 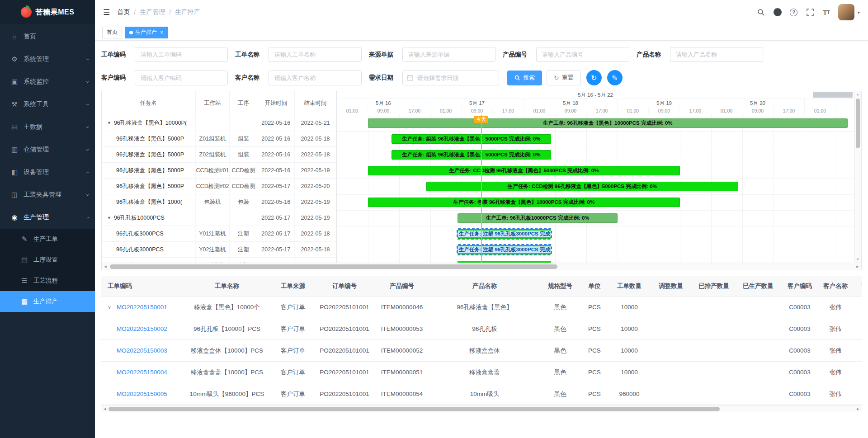 I want to click on table-horizontal-scrollbar: ◀ ▶, so click(x=481, y=409).